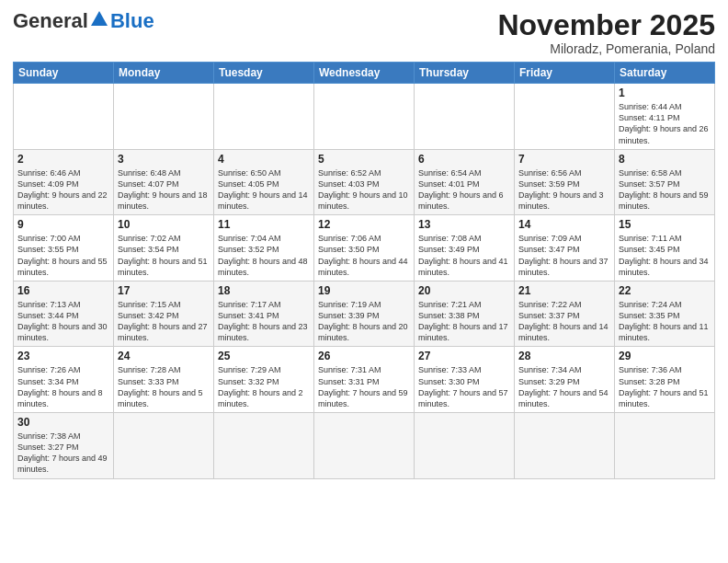  What do you see at coordinates (63, 356) in the screenshot?
I see `day-number: 23` at bounding box center [63, 356].